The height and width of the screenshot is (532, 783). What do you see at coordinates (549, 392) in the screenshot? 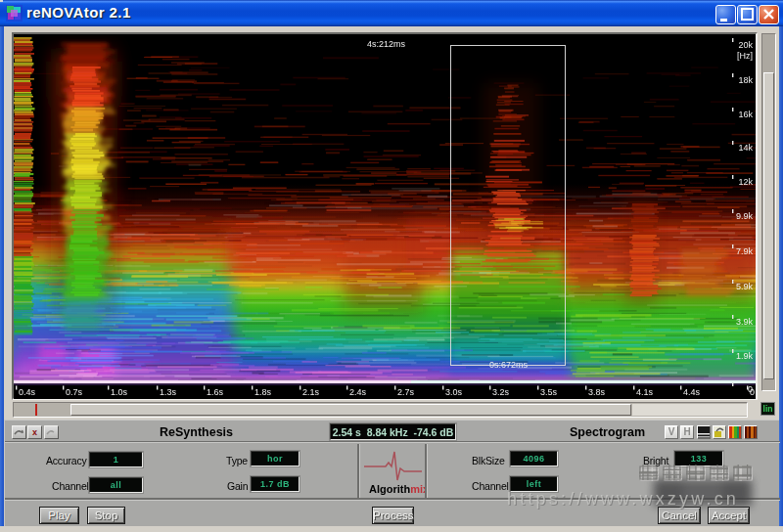
I see `svg-text: 3.5s` at bounding box center [549, 392].